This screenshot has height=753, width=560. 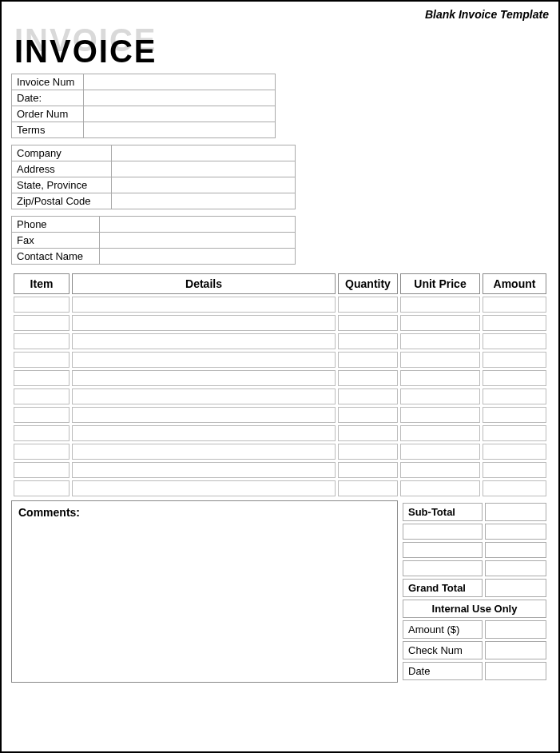 I want to click on field-address, so click(x=204, y=169).